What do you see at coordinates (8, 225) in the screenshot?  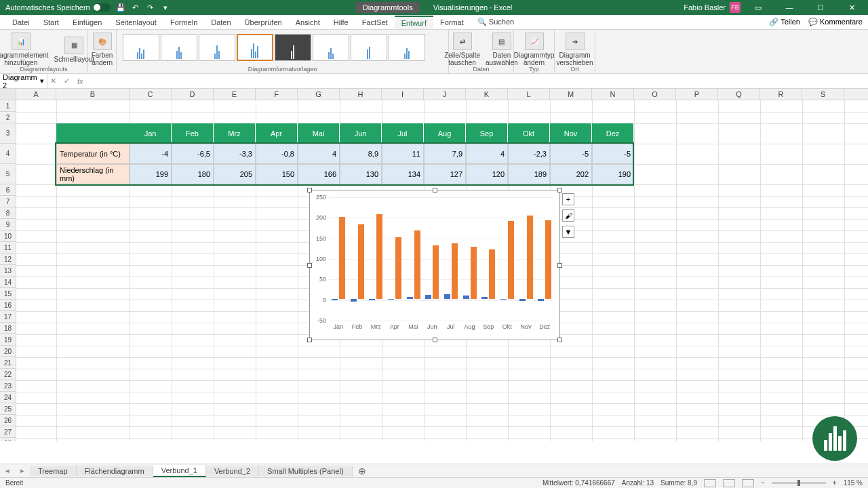 I see `row-header: 9` at bounding box center [8, 225].